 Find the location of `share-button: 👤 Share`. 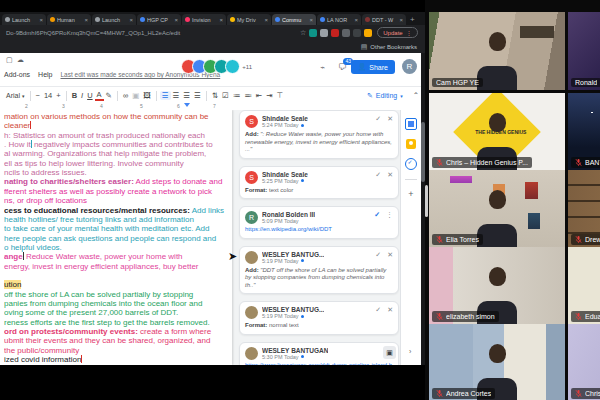

share-button: 👤 Share is located at coordinates (373, 67).